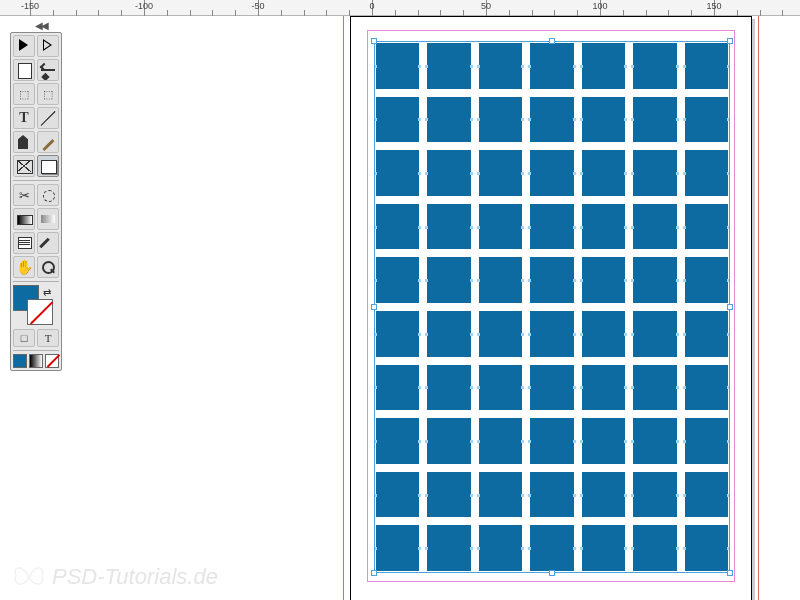 The image size is (800, 600). Describe the element at coordinates (24, 94) in the screenshot. I see `content-collector-tool: ⬚` at that location.